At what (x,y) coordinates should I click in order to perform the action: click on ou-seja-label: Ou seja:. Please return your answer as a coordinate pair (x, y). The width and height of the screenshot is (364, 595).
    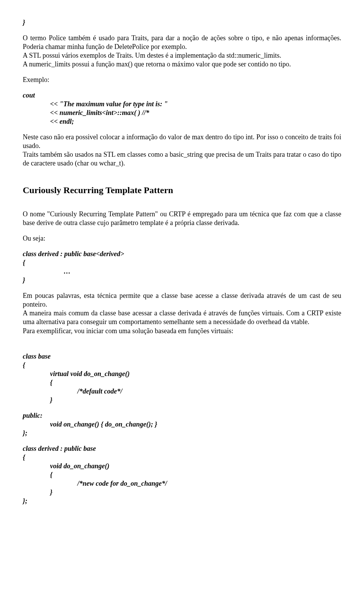
    Looking at the image, I should click on (182, 238).